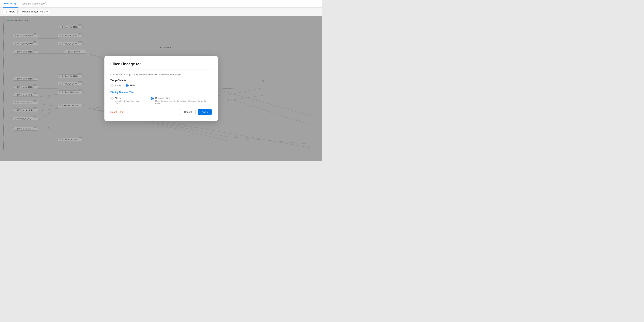 This screenshot has width=644, height=322. What do you see at coordinates (130, 98) in the screenshot?
I see `name-radio-title: Name` at bounding box center [130, 98].